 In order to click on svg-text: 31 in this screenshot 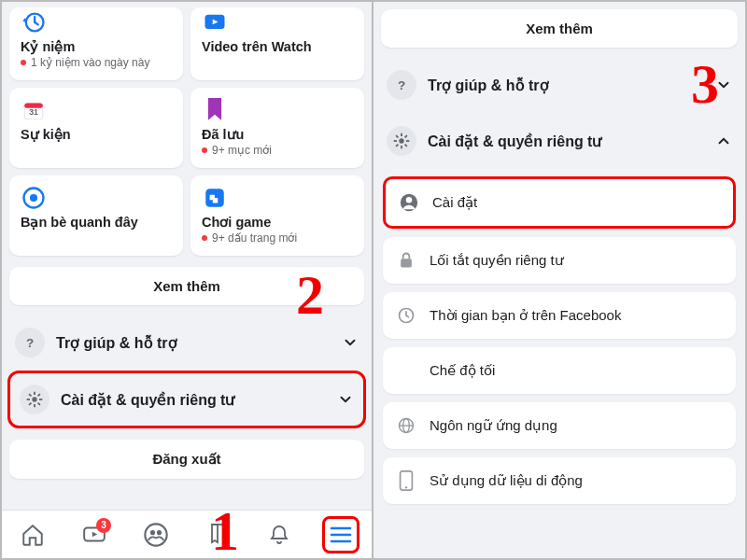, I will do `click(34, 112)`.